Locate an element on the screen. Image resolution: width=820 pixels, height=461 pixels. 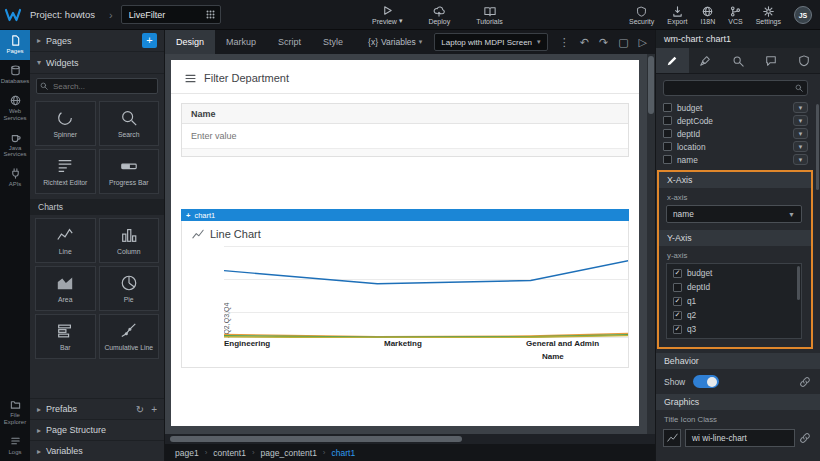
column-row-name: name ▼ is located at coordinates (736, 160).